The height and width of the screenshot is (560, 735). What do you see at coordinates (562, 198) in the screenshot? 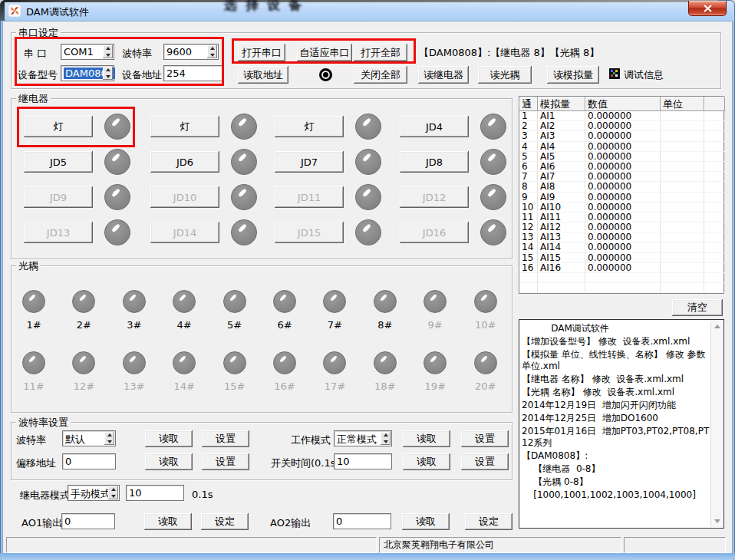
I see `table-cell: AI9` at bounding box center [562, 198].